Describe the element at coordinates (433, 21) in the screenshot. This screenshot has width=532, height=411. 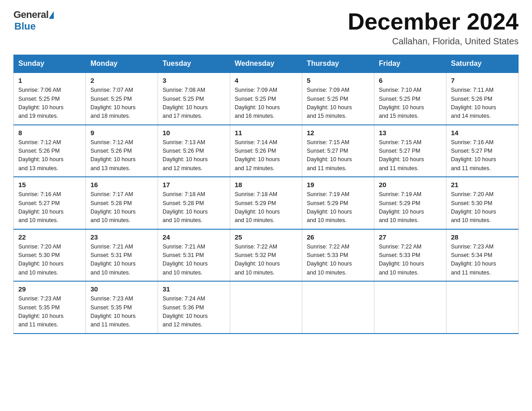
I see `month-title: December 2024` at that location.